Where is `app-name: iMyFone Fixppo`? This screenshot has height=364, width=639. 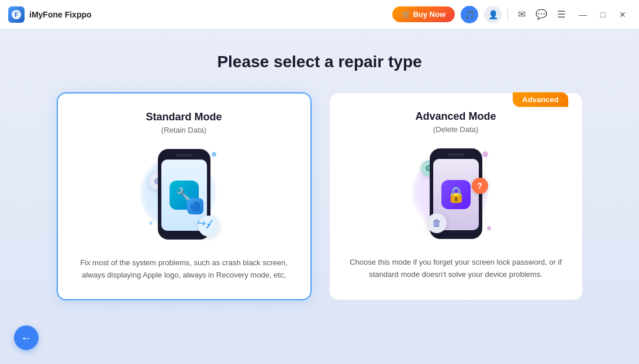
app-name: iMyFone Fixppo is located at coordinates (61, 15).